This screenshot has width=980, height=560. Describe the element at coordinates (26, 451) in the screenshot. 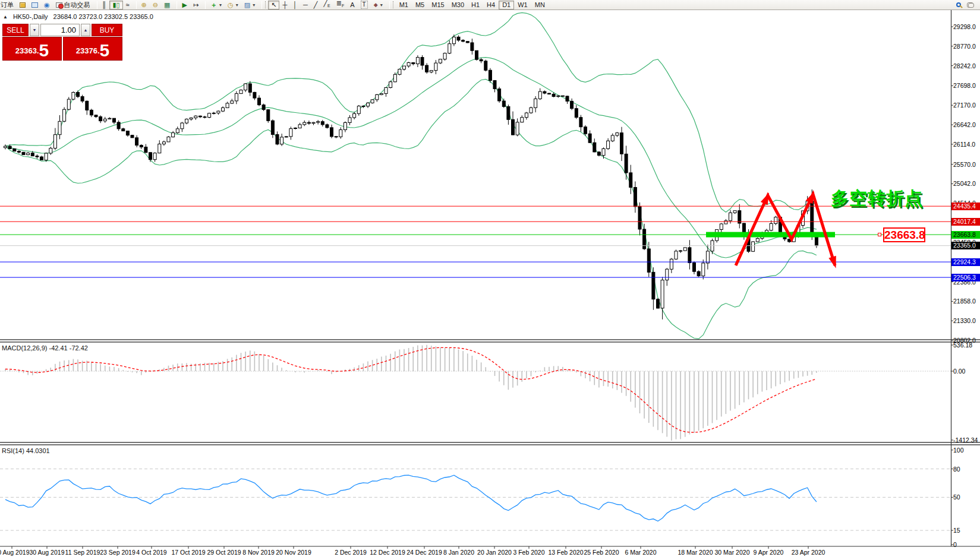

I see `rsi-indicator-label: RSI(14) 44.0301` at that location.